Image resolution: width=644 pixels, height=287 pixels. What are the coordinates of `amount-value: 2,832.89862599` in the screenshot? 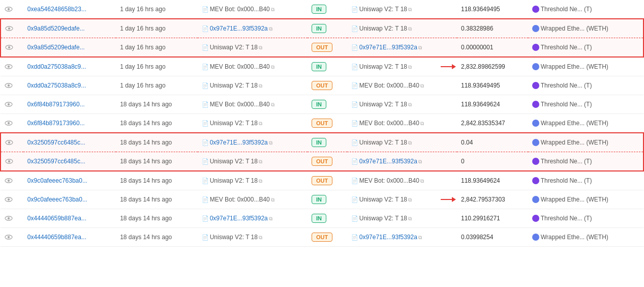 It's located at (483, 67).